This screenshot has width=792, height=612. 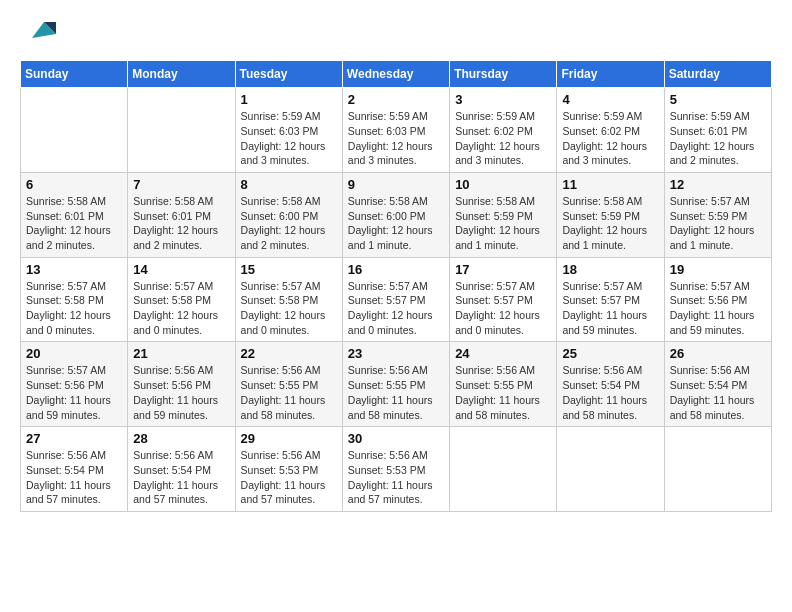 What do you see at coordinates (610, 214) in the screenshot?
I see `calendar-cell: 11Sunrise: 5:58 AM Sunset: 5:59 PM Dayli…` at bounding box center [610, 214].